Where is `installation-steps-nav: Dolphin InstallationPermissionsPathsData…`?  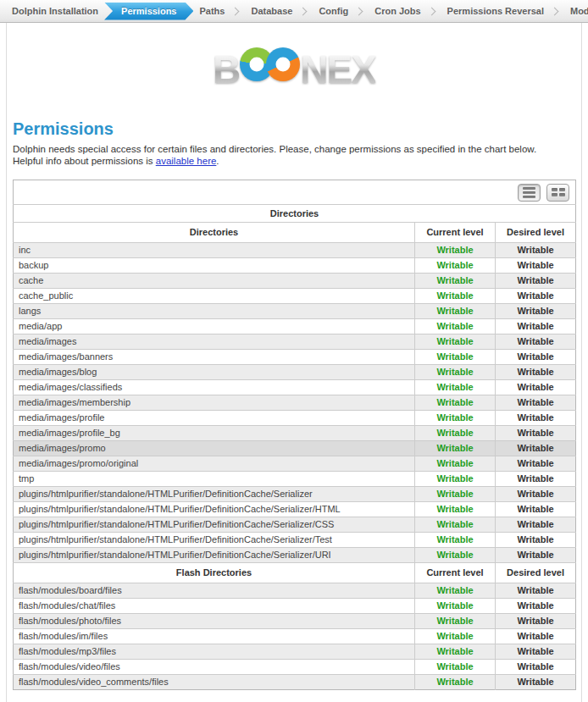 installation-steps-nav: Dolphin InstallationPermissionsPathsData… is located at coordinates (294, 12).